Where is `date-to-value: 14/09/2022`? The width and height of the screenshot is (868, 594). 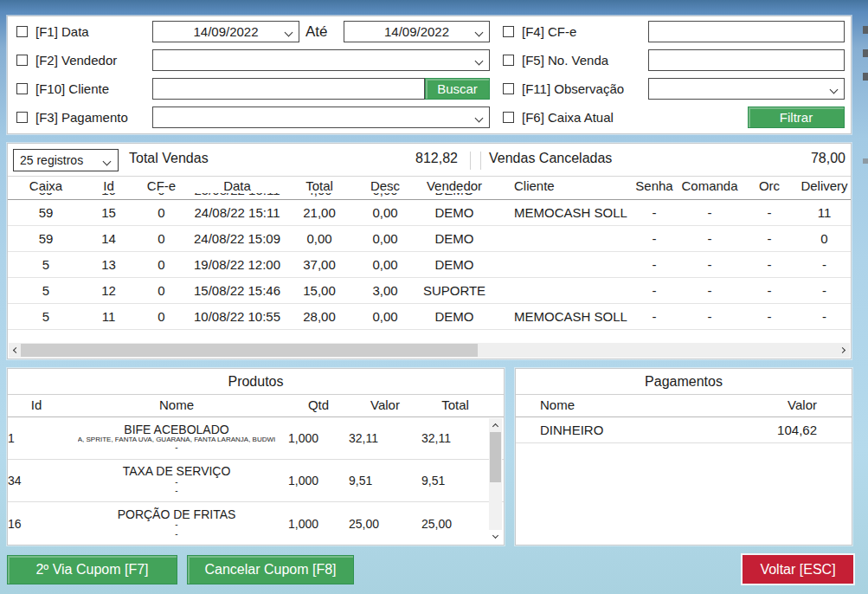
date-to-value: 14/09/2022 is located at coordinates (417, 31).